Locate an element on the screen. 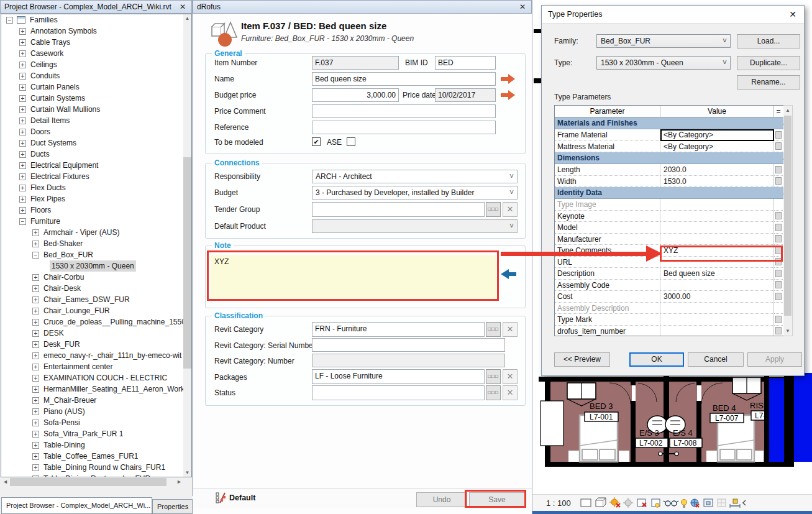 The height and width of the screenshot is (514, 812). tree-item-label: Flex Pipes is located at coordinates (48, 199).